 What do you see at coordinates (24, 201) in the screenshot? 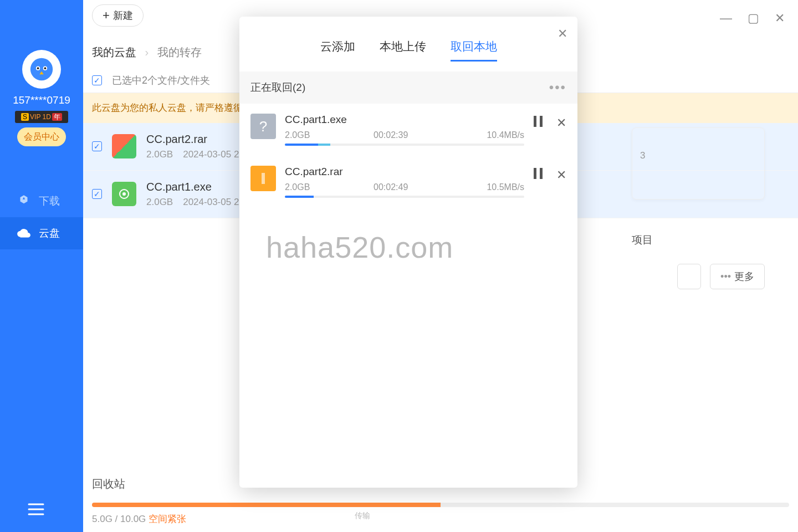
I see `download-icon` at bounding box center [24, 201].